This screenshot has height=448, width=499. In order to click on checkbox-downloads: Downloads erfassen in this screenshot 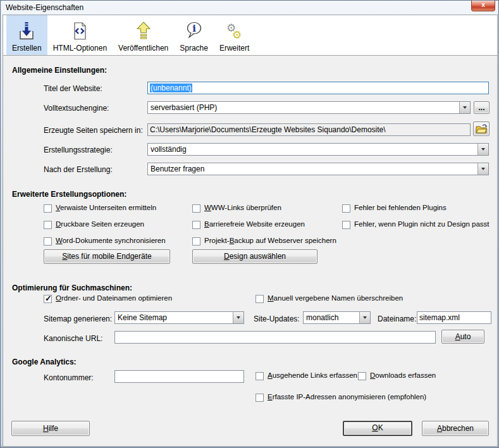, I will do `click(397, 376)`.